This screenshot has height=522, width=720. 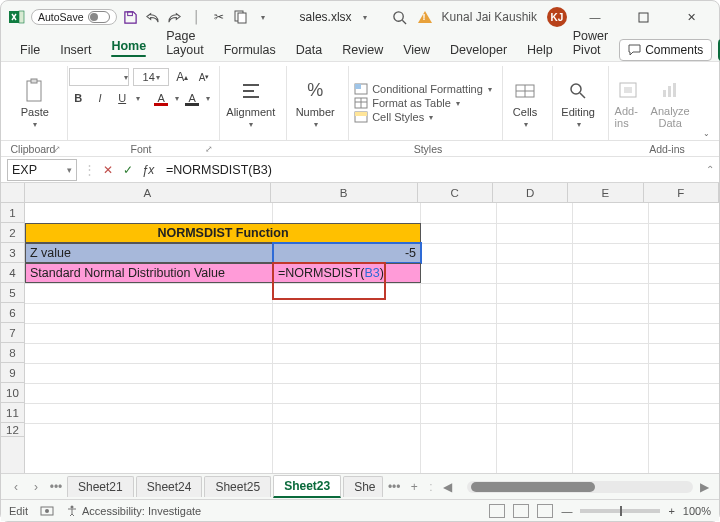 I want to click on conditional-formatting-button: Conditional Formatting▾, so click(x=423, y=89).